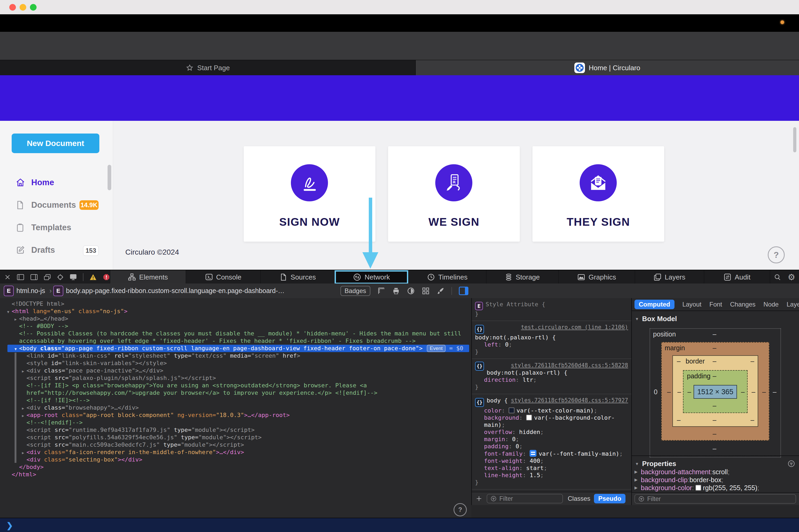  What do you see at coordinates (235, 378) in the screenshot?
I see `code-line: <script src="palaxo-plugin/splash/splash…` at bounding box center [235, 378].